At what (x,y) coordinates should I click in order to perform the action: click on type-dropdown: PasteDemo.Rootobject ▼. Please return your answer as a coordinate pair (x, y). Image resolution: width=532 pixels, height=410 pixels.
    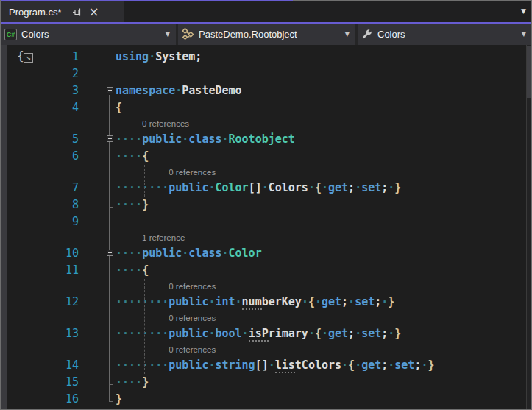
    Looking at the image, I should click on (266, 34).